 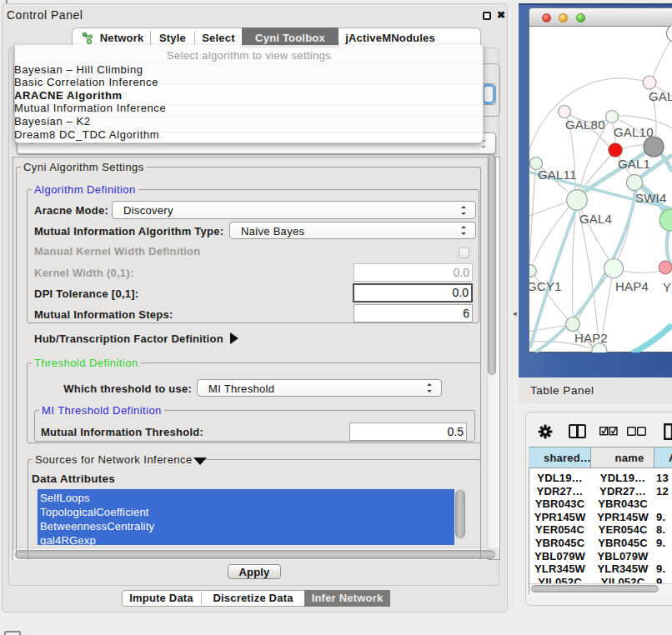 What do you see at coordinates (634, 163) in the screenshot?
I see `svg-text: GAL1` at bounding box center [634, 163].